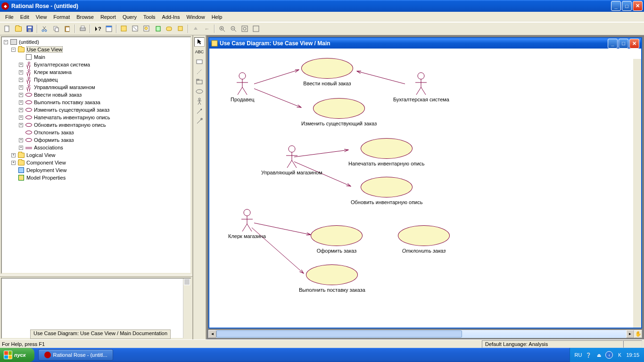  Describe the element at coordinates (387, 152) in the screenshot. I see `usecase-print-inventory: Напечатать инвентарную опись` at that location.